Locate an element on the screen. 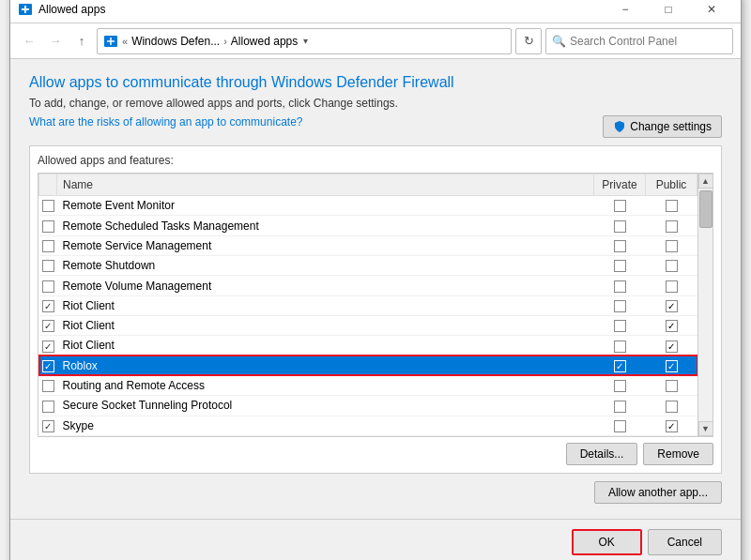 The image size is (751, 560). cancel-button: Cancel is located at coordinates (685, 542).